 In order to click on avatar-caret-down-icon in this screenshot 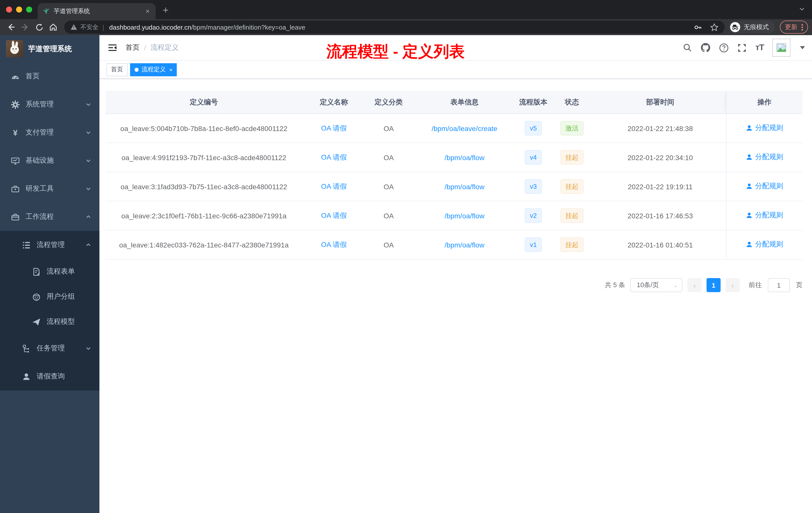, I will do `click(803, 48)`.